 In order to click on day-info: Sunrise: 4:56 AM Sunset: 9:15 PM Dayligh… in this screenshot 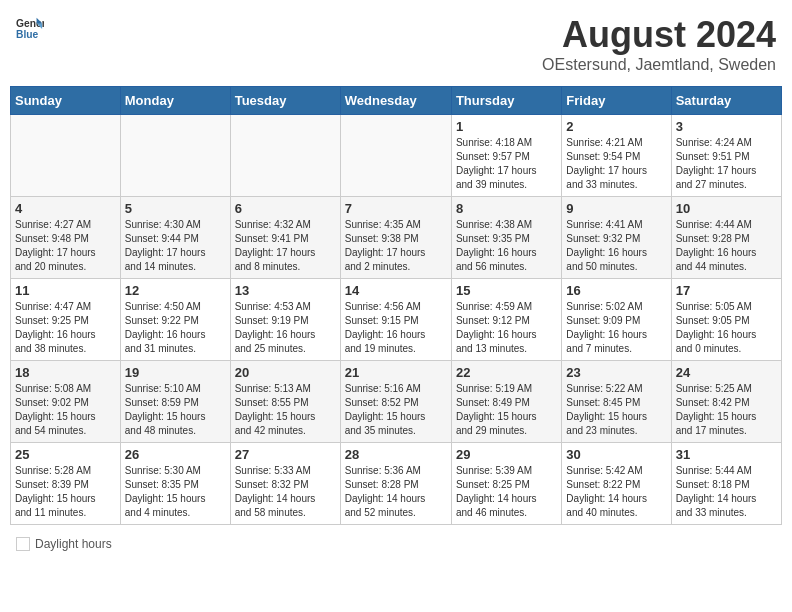, I will do `click(396, 328)`.